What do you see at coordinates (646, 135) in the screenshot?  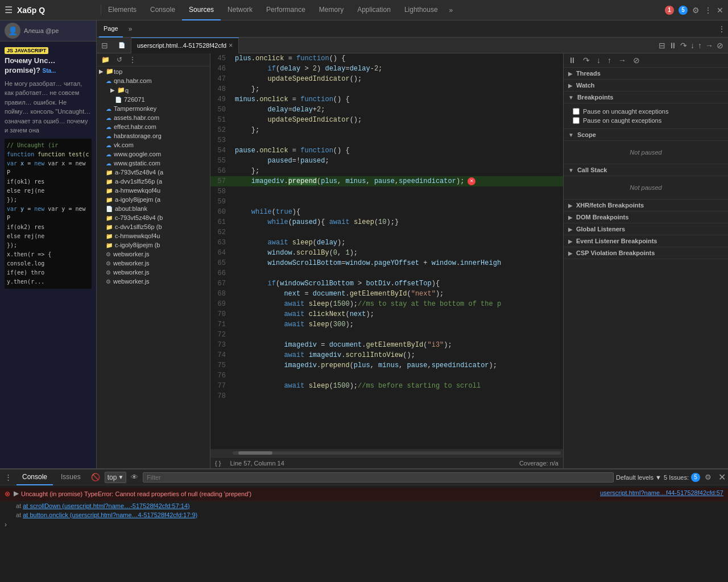 I see `scope-section-header: ▼ Scope` at bounding box center [646, 135].